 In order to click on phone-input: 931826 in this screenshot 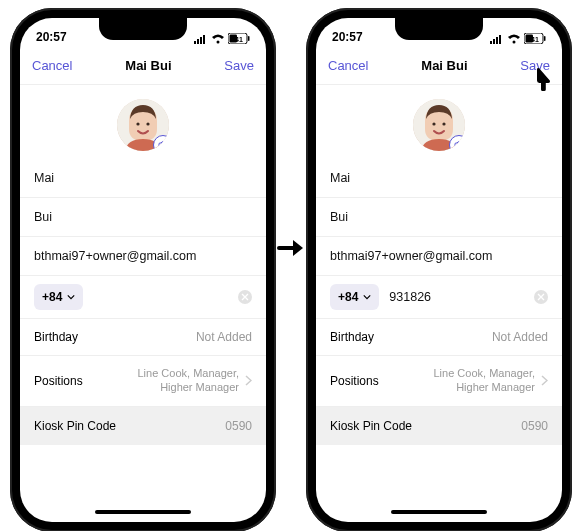, I will do `click(456, 297)`.